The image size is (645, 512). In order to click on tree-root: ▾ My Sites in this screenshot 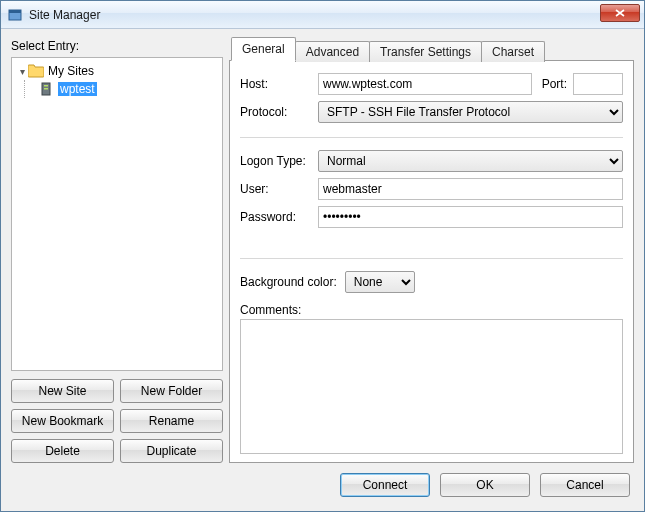, I will do `click(117, 71)`.